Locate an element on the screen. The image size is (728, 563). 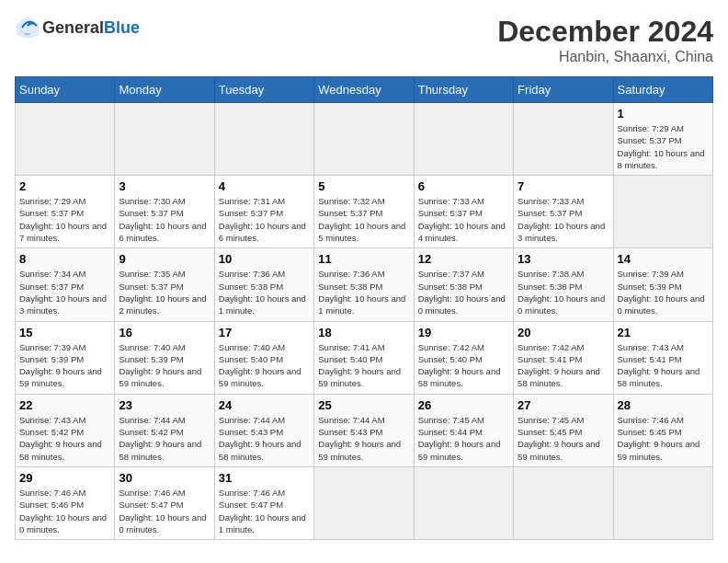
day-info: Sunrise: 7:30 AM Sunset: 5:37 PM Dayligh… is located at coordinates (164, 219).